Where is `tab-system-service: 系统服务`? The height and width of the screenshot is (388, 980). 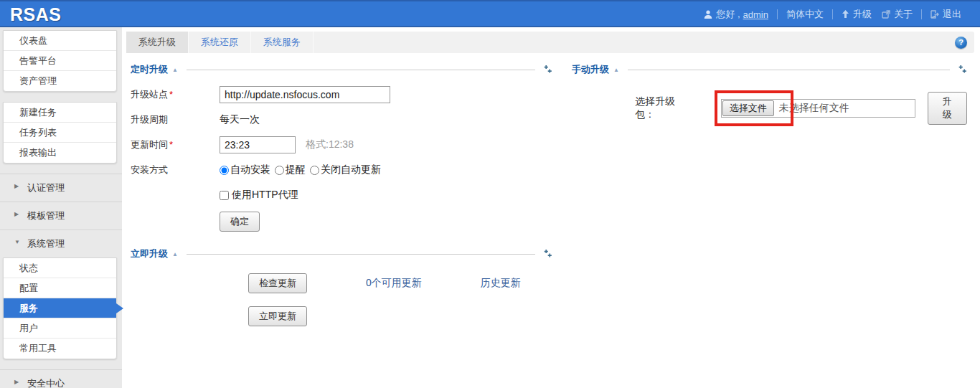 tab-system-service: 系统服务 is located at coordinates (283, 42).